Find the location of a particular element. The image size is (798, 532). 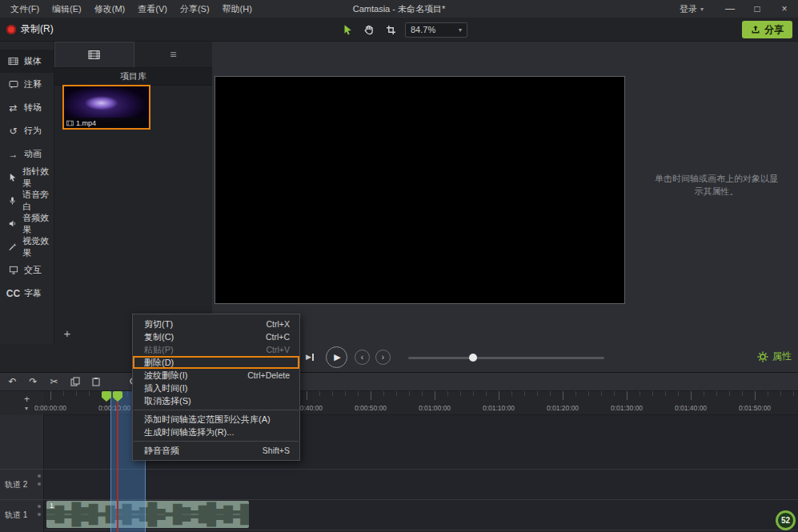

maximize-button: □ is located at coordinates (757, 9).